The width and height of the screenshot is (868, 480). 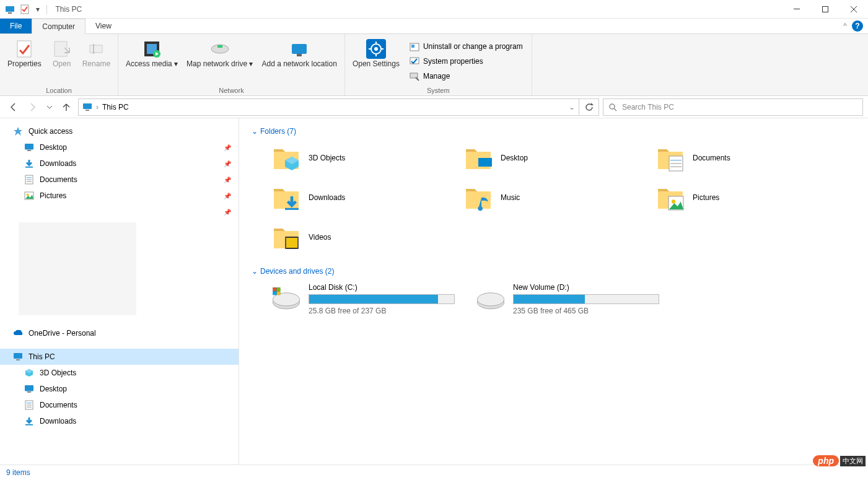 I want to click on recent-locations-button, so click(x=50, y=107).